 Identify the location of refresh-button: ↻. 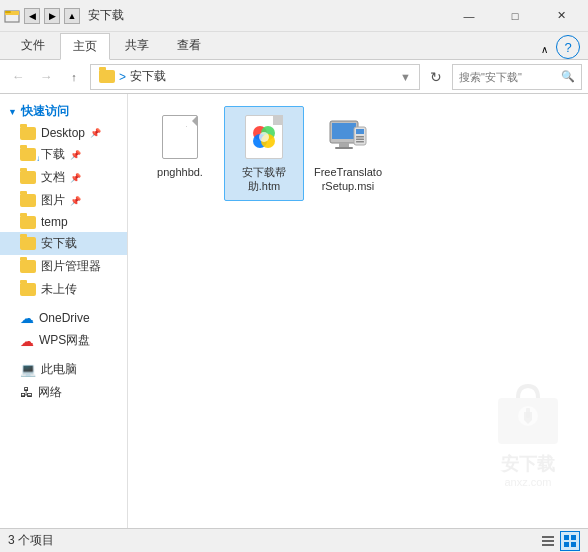
(436, 77).